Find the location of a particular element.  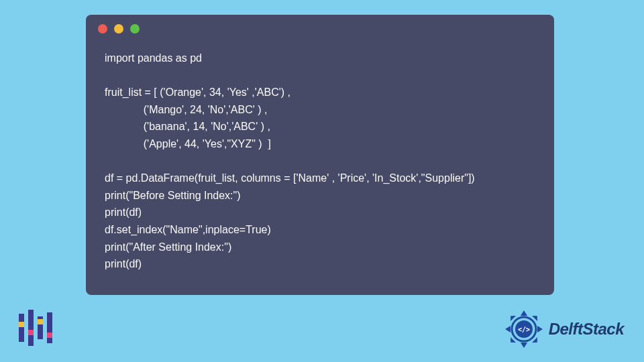

maximize-icon is located at coordinates (135, 29).